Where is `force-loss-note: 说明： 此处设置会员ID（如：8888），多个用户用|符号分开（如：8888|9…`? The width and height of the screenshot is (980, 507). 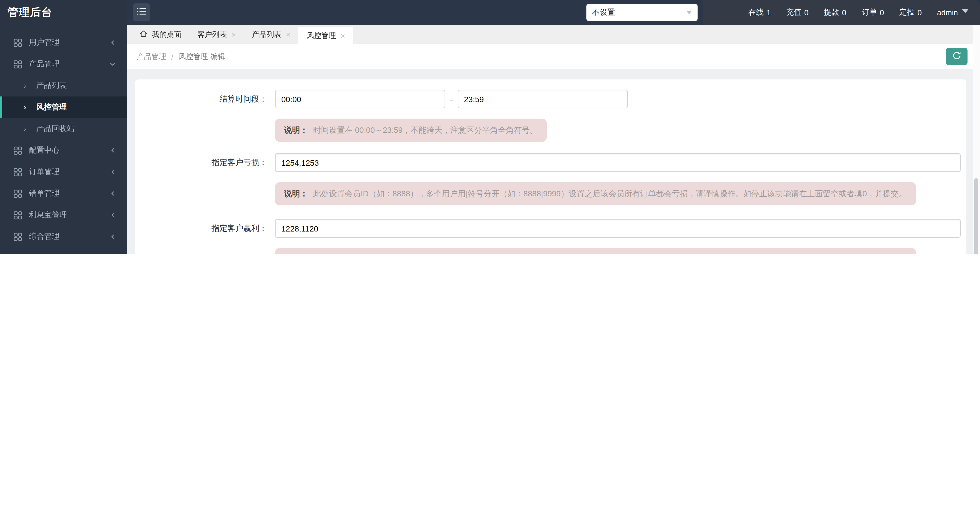
force-loss-note: 说明： 此处设置会员ID（如：8888），多个用户用|符号分开（如：8888|9… is located at coordinates (595, 194).